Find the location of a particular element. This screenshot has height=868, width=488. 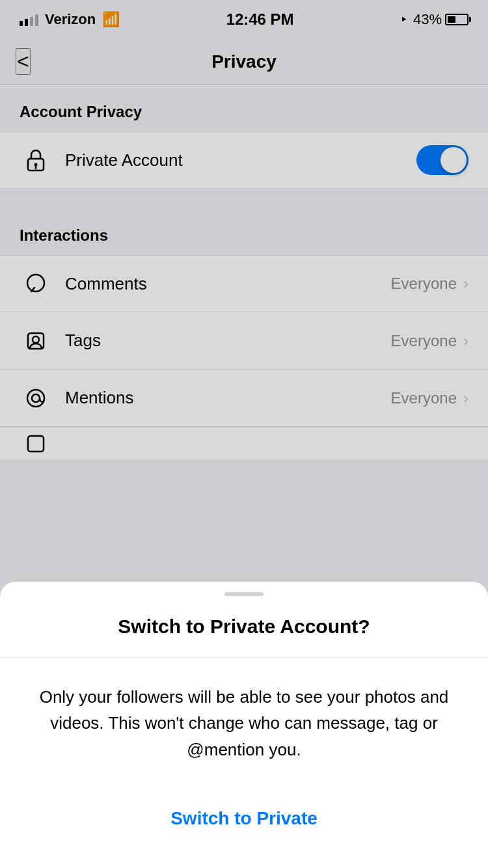

switch-to-private-button: Switch to Private is located at coordinates (244, 819).